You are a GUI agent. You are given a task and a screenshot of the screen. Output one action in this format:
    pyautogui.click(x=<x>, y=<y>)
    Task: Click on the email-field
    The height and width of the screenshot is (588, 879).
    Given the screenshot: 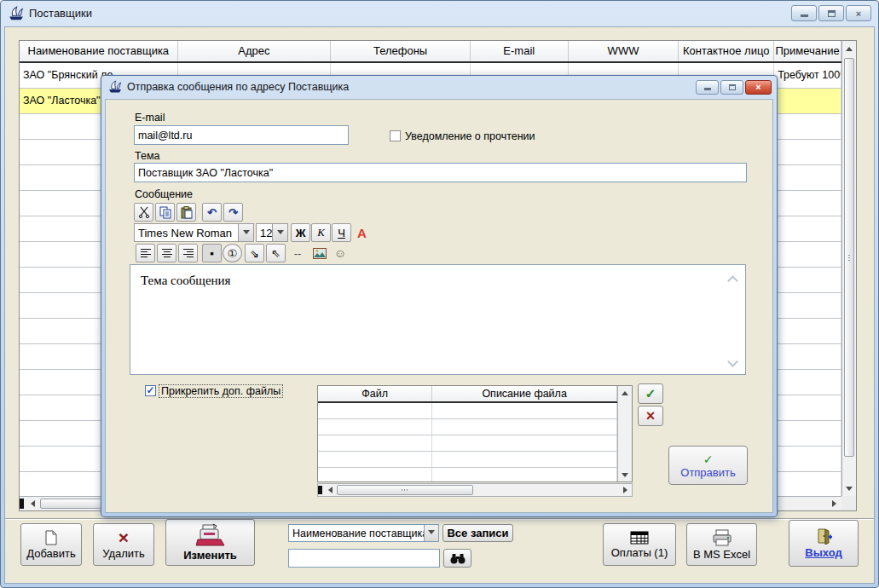 What is the action you would take?
    pyautogui.click(x=241, y=135)
    